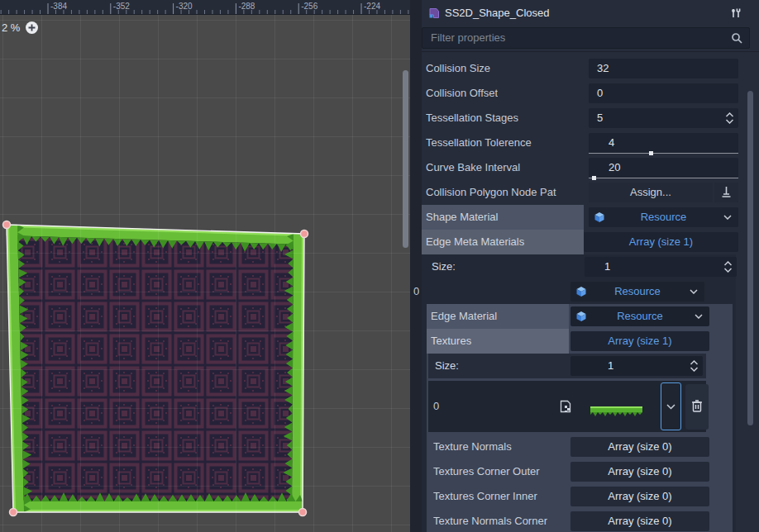 Image resolution: width=759 pixels, height=532 pixels. I want to click on property-label-collision-offset: Collision Offset, so click(461, 93).